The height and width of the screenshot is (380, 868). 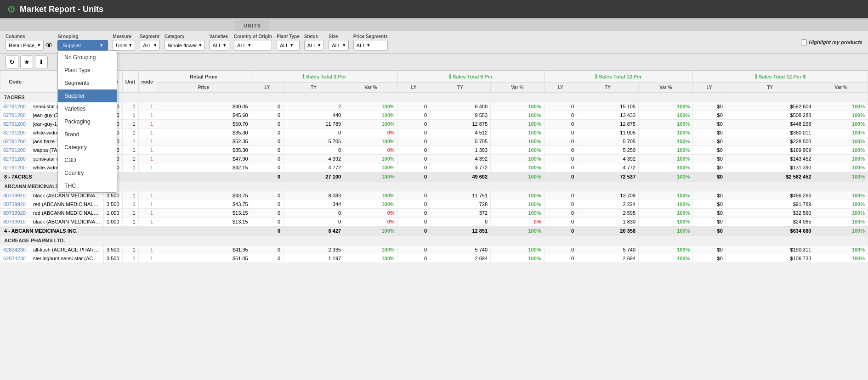 I want to click on th-s12ty: TY, so click(x=608, y=88).